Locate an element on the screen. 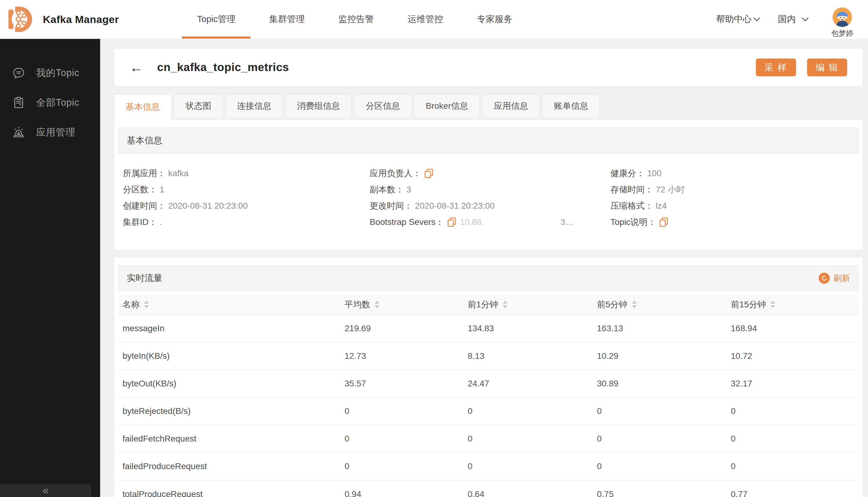 The image size is (868, 497). cell-value: 30.89 is located at coordinates (664, 384).